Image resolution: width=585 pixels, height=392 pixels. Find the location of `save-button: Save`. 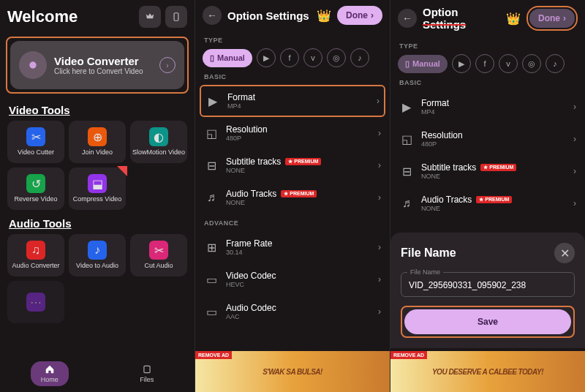

save-button: Save is located at coordinates (488, 322).